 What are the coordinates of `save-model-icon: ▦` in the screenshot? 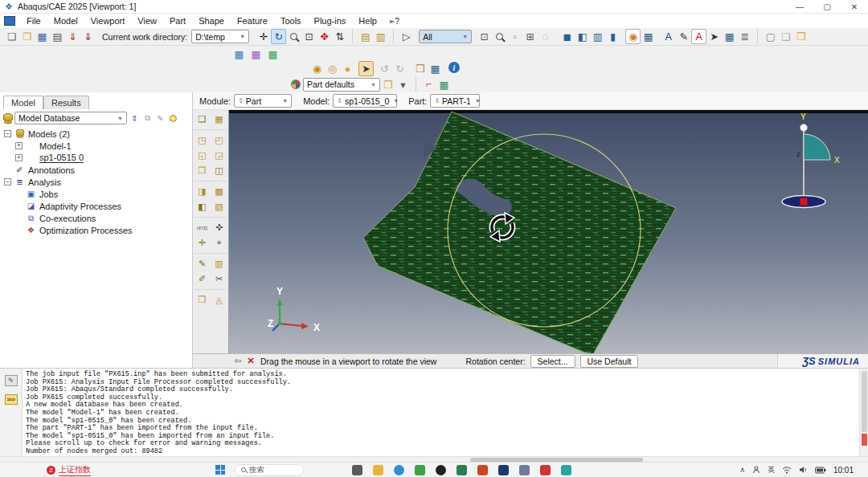 It's located at (42, 37).